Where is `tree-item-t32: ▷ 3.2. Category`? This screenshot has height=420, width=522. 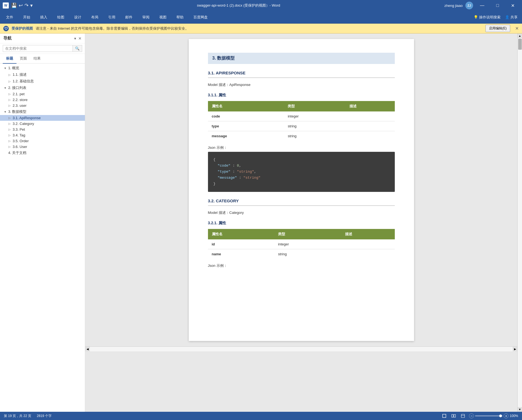
tree-item-t32: ▷ 3.2. Category is located at coordinates (42, 124).